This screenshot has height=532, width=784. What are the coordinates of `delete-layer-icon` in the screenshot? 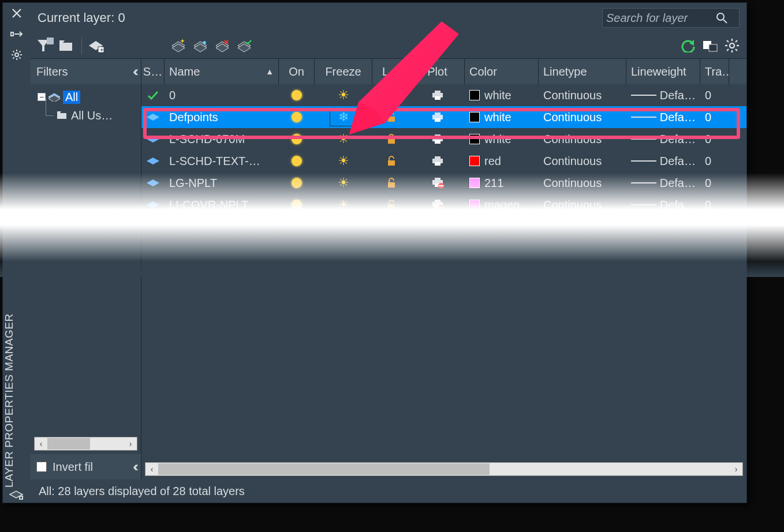 It's located at (222, 46).